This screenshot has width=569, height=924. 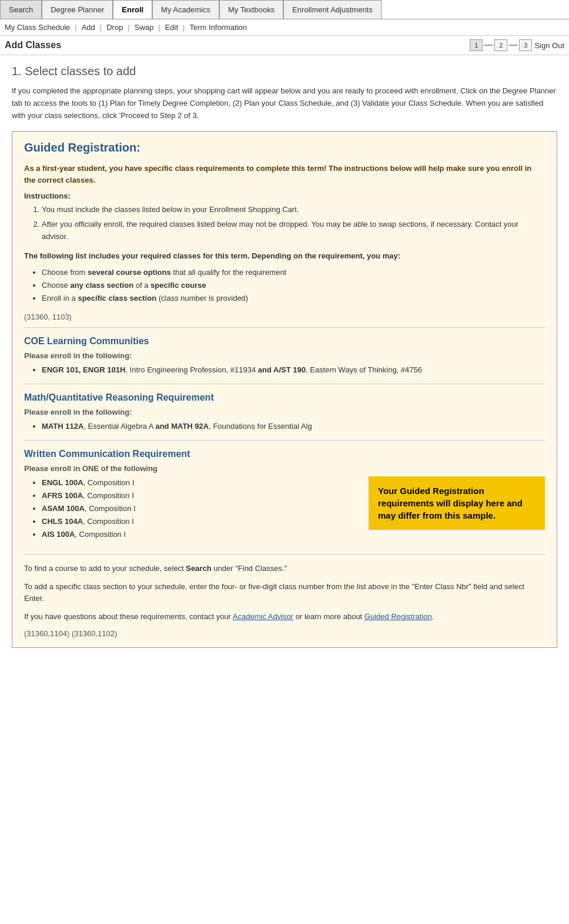 I want to click on sub-link-my-class-schedule: My Class Schedule, so click(x=38, y=27).